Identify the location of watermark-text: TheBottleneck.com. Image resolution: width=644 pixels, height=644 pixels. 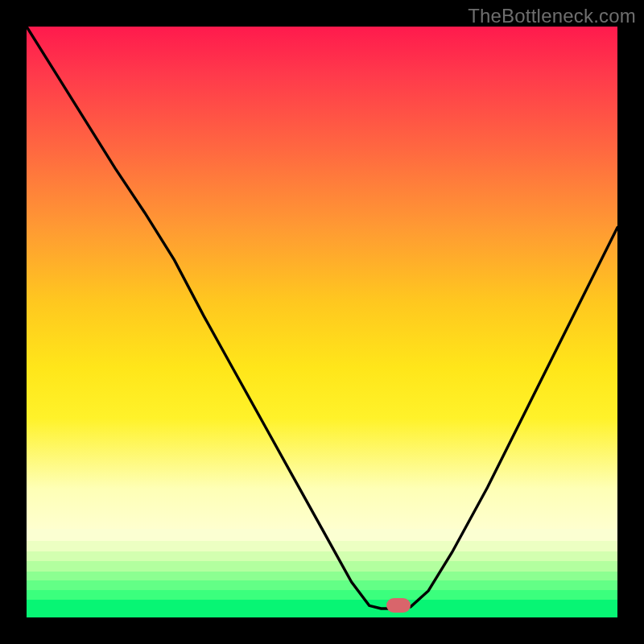
(552, 16).